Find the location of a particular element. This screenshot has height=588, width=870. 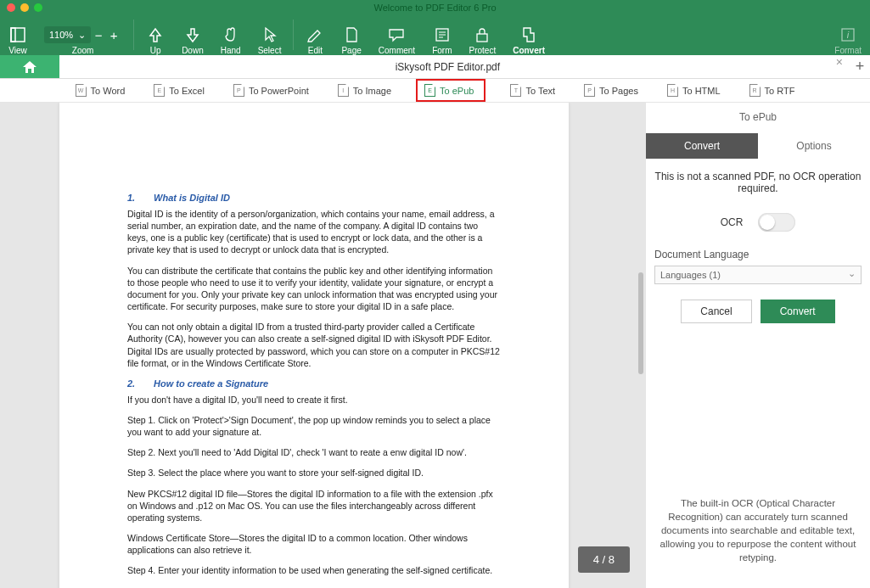

lock-icon is located at coordinates (482, 35).